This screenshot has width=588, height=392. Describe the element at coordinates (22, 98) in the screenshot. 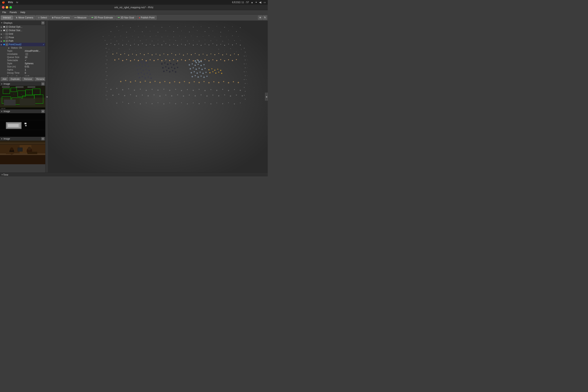

I see `camera-viz-svg: 0:00:00` at that location.